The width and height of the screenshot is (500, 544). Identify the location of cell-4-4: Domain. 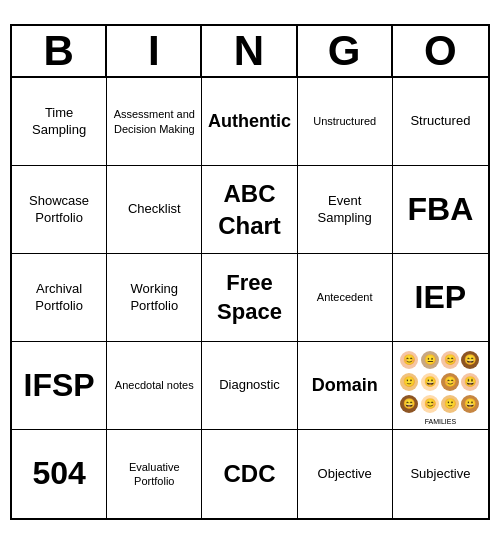
(346, 386).